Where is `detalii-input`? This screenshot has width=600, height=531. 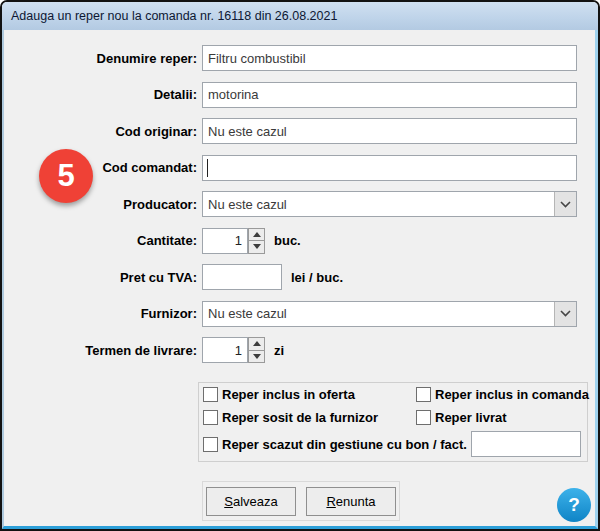 detalii-input is located at coordinates (390, 95).